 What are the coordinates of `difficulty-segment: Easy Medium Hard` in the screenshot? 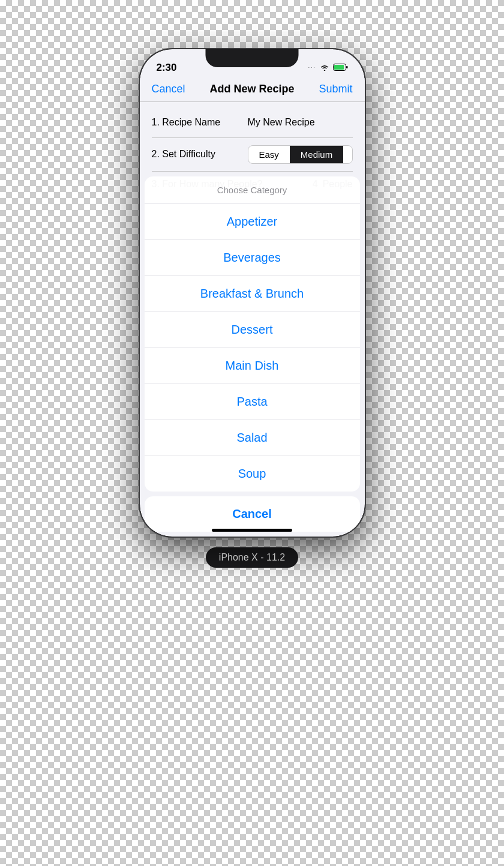 It's located at (300, 155).